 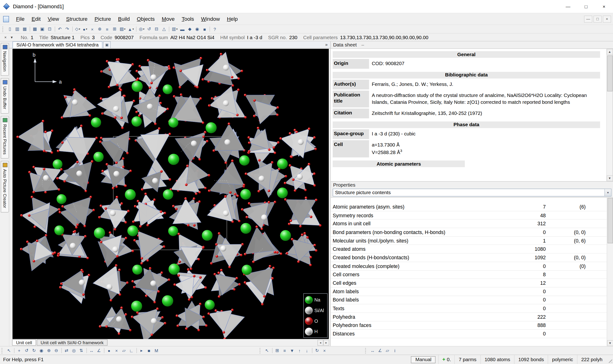 I want to click on rotate-z-icon: ◉, so click(x=42, y=351).